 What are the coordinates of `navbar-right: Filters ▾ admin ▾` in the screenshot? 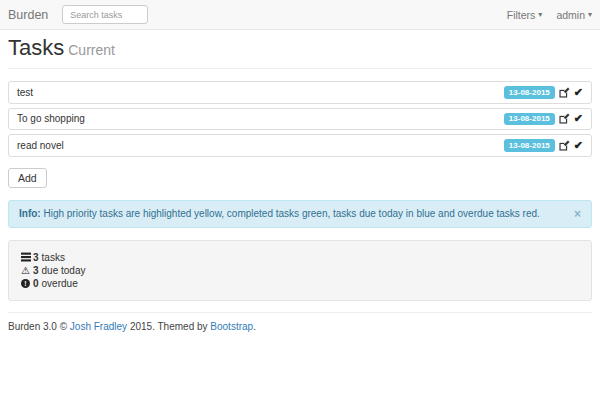 It's located at (550, 15).